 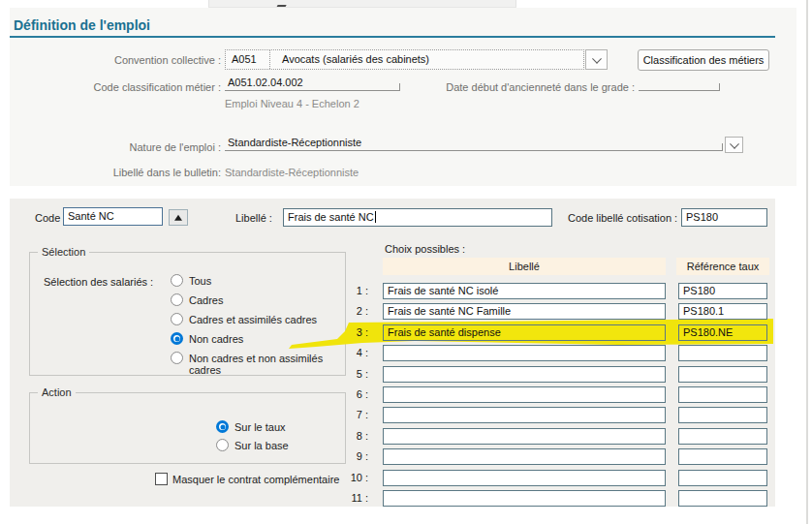 I want to click on code-classification-label: Code classification métier :, so click(x=110, y=87).